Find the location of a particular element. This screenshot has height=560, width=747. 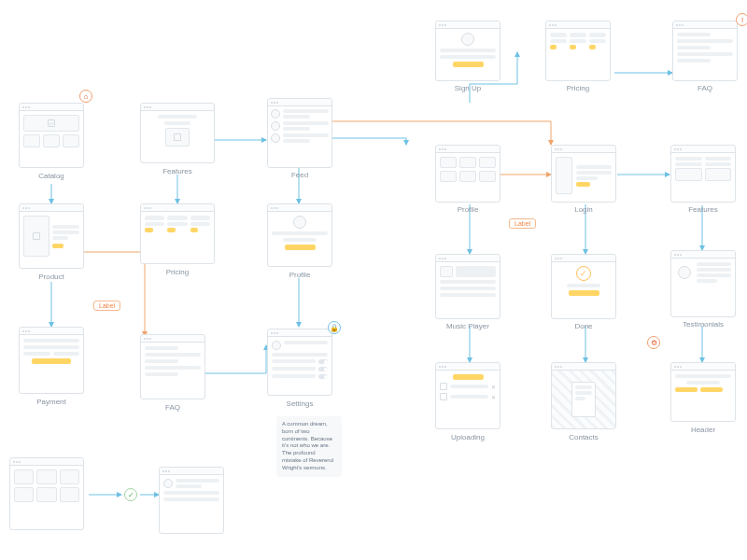

card-faq-top is located at coordinates (705, 50).